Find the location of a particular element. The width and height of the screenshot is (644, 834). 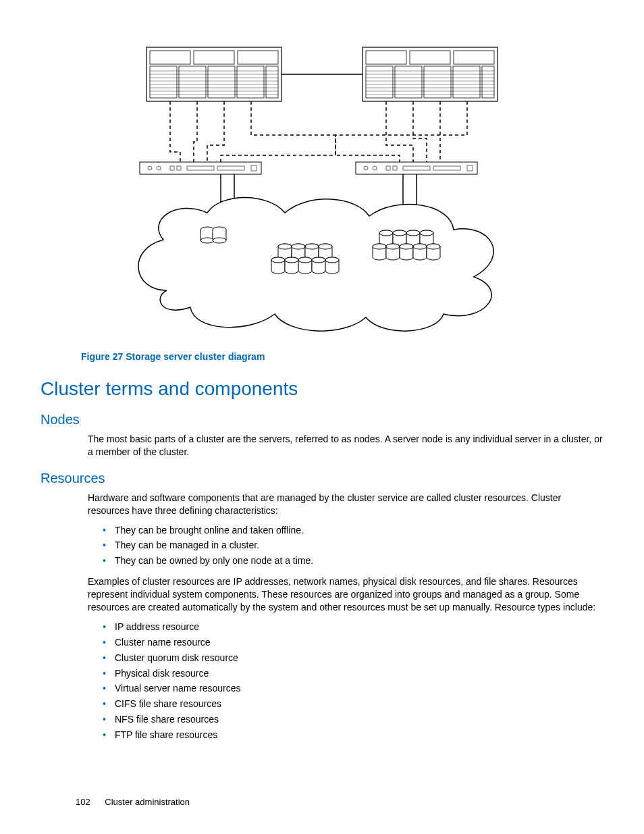

chapter-title: Cluster administration is located at coordinates (147, 802).